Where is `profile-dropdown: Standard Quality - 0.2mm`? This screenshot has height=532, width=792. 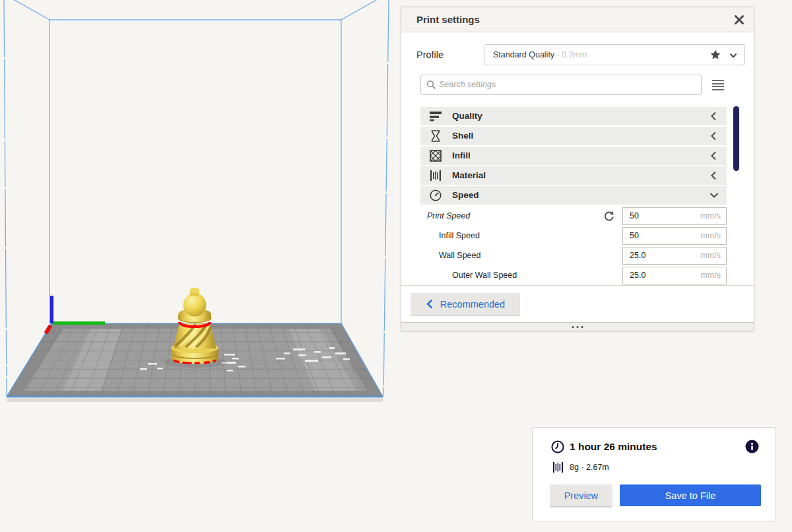 profile-dropdown: Standard Quality - 0.2mm is located at coordinates (614, 55).